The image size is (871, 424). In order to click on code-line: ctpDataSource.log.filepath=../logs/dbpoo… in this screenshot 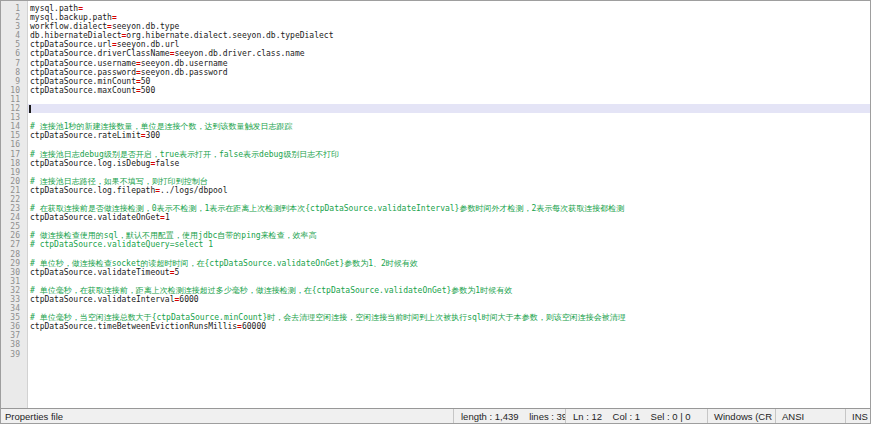, I will do `click(449, 190)`.